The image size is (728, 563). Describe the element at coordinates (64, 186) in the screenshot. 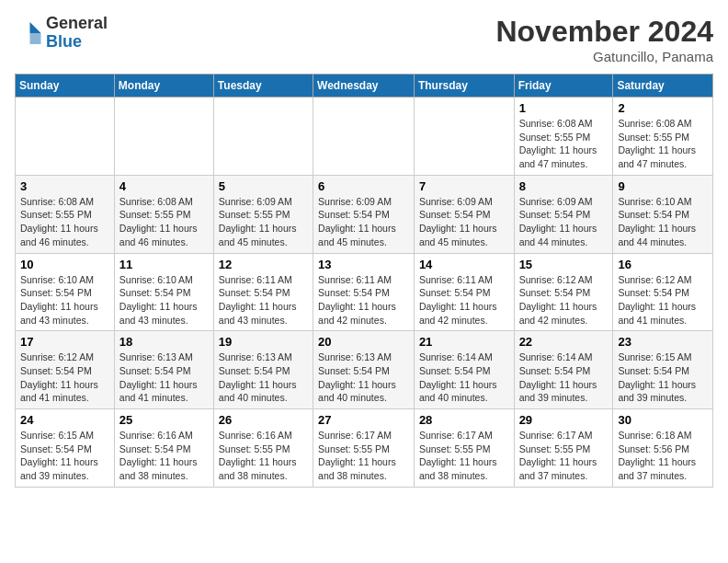

I see `day-number: 3` at that location.